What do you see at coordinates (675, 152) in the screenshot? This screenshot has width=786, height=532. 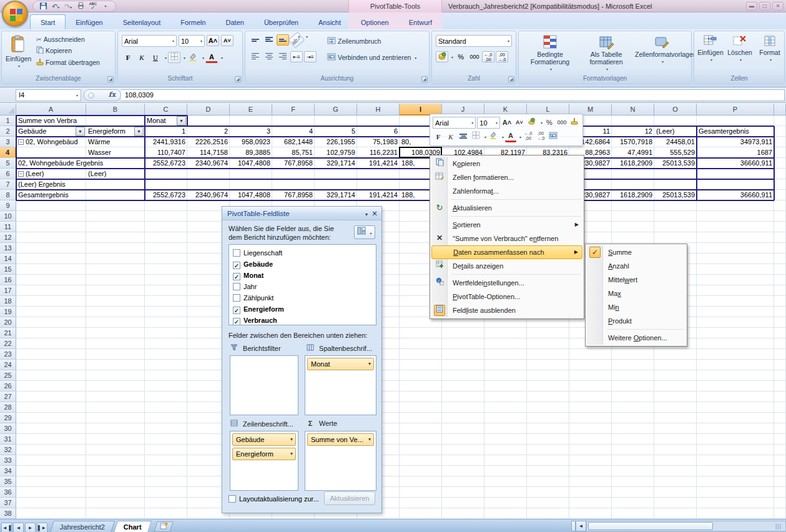 I see `cell-O4: 555,529` at bounding box center [675, 152].